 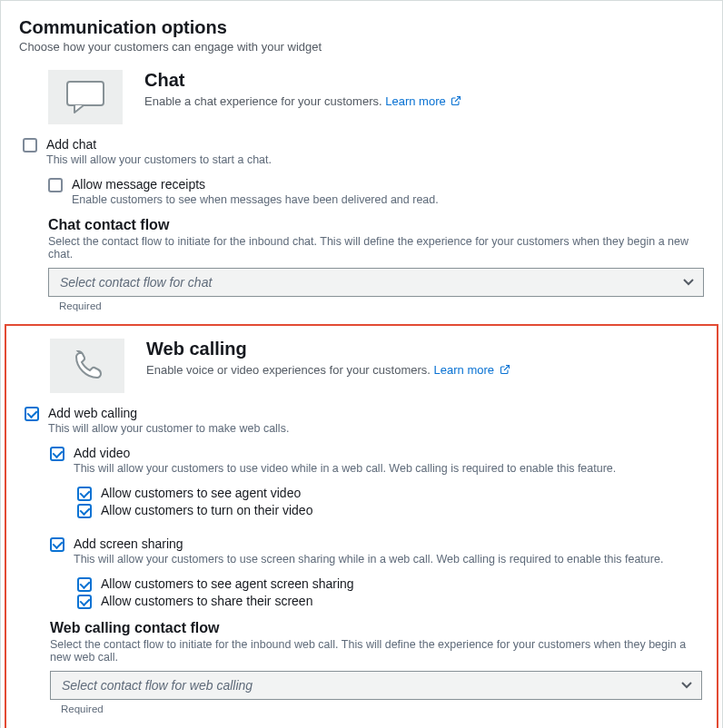 I want to click on chat-flow-section: Chat contact flow Select the contact flo…, so click(x=376, y=264).